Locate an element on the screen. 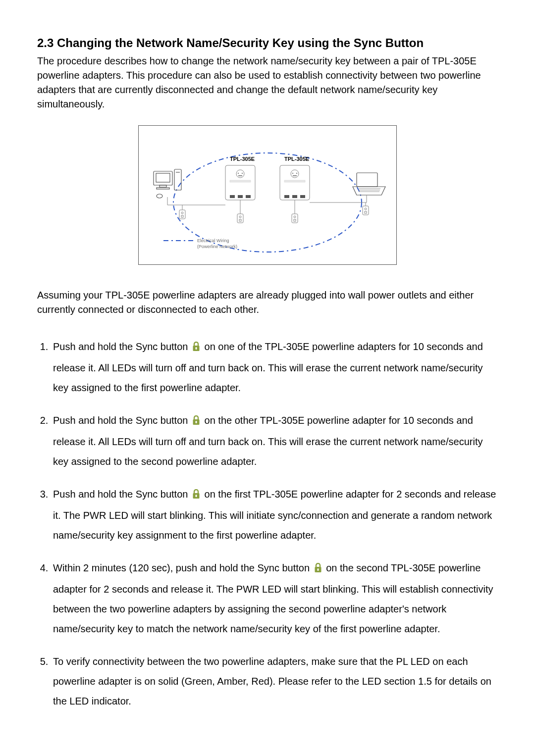 The image size is (535, 756). intro-paragraph: The procedure describes how to change th… is located at coordinates (268, 83).